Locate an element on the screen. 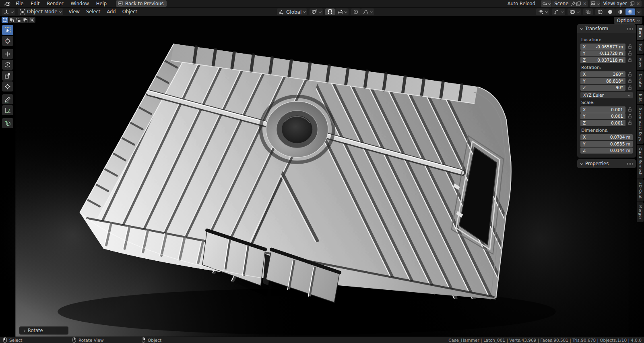 The height and width of the screenshot is (343, 644). tool-scale is located at coordinates (8, 76).